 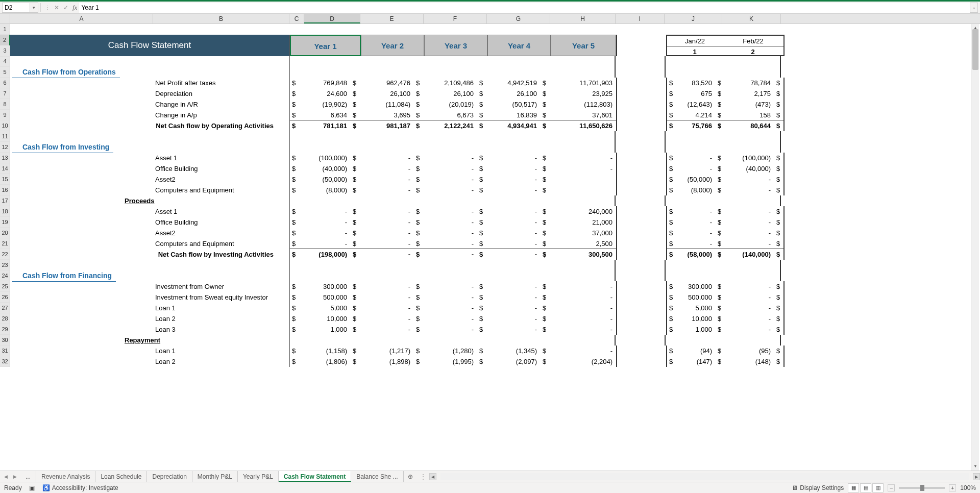 I want to click on data-value: 11,650,626, so click(x=583, y=126).